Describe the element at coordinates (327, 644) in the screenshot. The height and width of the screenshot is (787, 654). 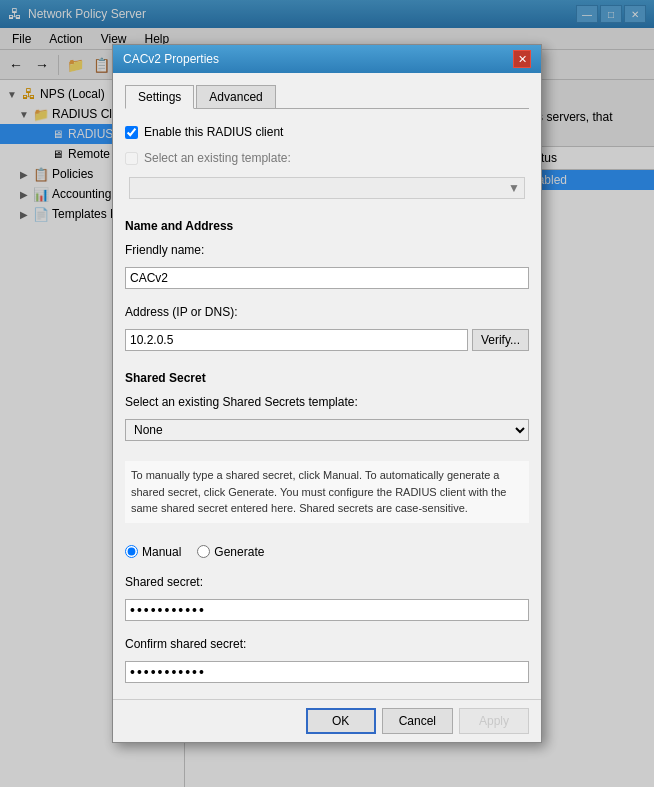
I see `confirm-secret-label: Confirm shared secret:` at that location.